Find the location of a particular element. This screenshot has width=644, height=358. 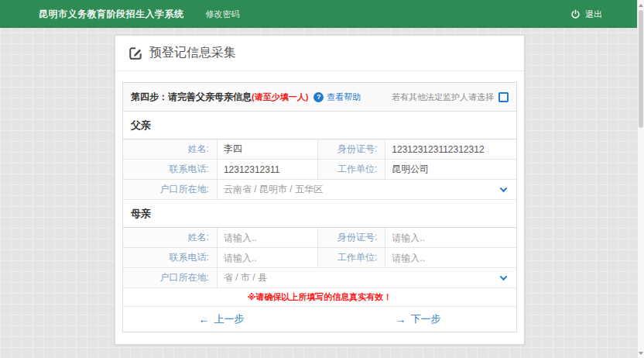

guardian-checkbox is located at coordinates (503, 98).